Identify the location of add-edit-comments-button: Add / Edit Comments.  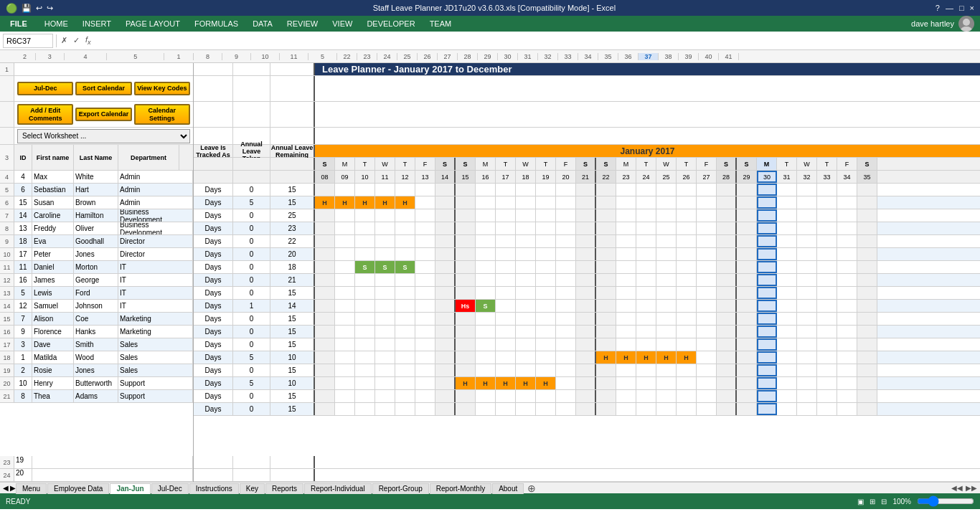
(45, 115).